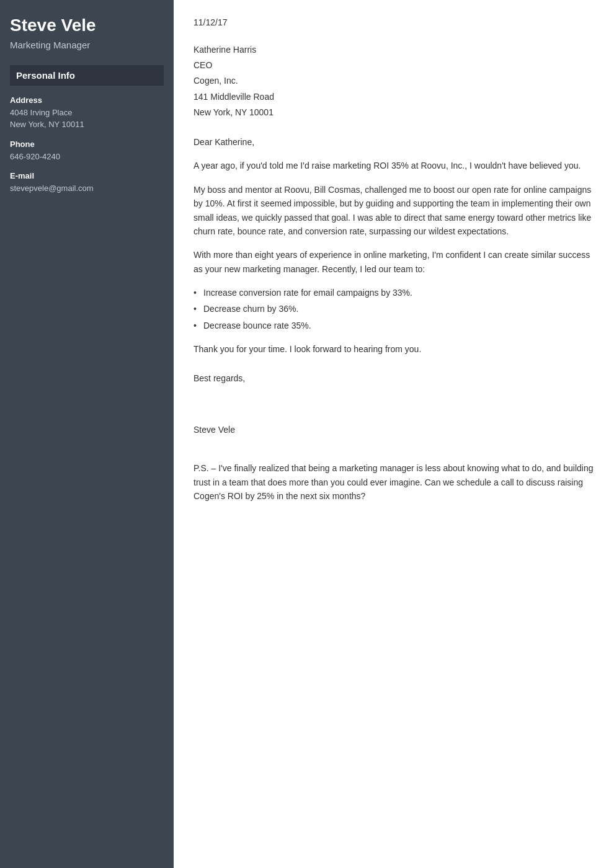 The image size is (614, 868). Describe the element at coordinates (87, 25) in the screenshot. I see `applicant-name: Steve Vele` at that location.